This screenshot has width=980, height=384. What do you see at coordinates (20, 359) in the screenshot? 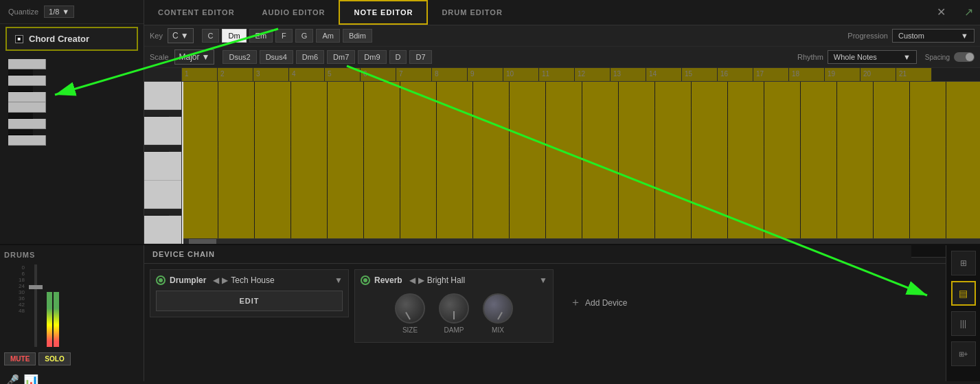
I see `mute-button: MUTE` at bounding box center [20, 359].